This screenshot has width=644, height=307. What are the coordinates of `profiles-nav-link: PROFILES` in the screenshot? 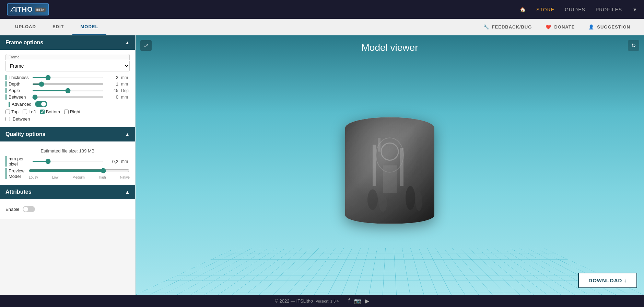 It's located at (609, 10).